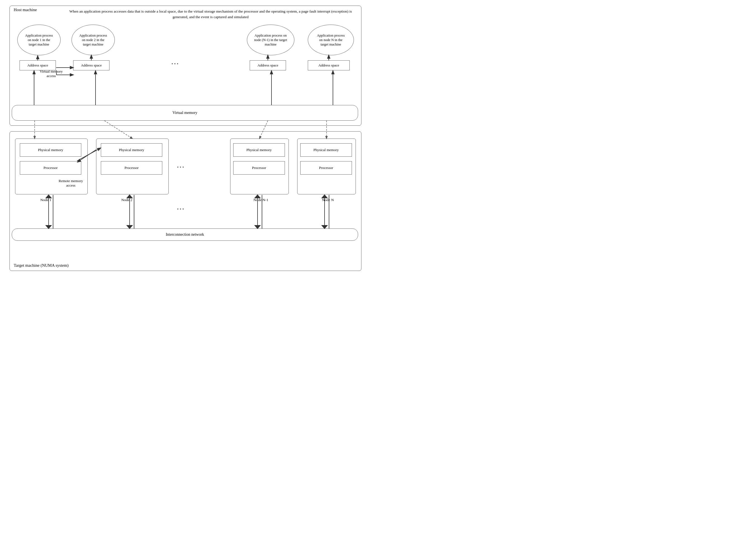 The width and height of the screenshot is (753, 560). Describe the element at coordinates (46, 200) in the screenshot. I see `node-1-label: Node 1` at that location.